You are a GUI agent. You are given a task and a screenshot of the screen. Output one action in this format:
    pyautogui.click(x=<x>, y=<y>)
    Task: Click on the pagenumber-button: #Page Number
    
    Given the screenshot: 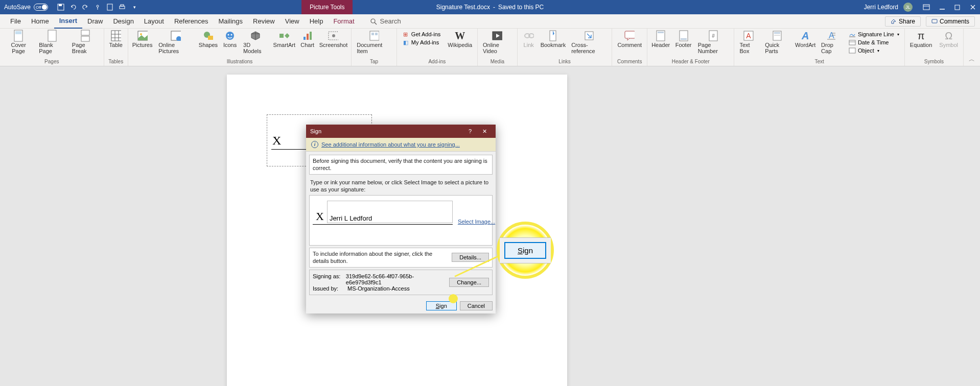 What is the action you would take?
    pyautogui.click(x=713, y=42)
    